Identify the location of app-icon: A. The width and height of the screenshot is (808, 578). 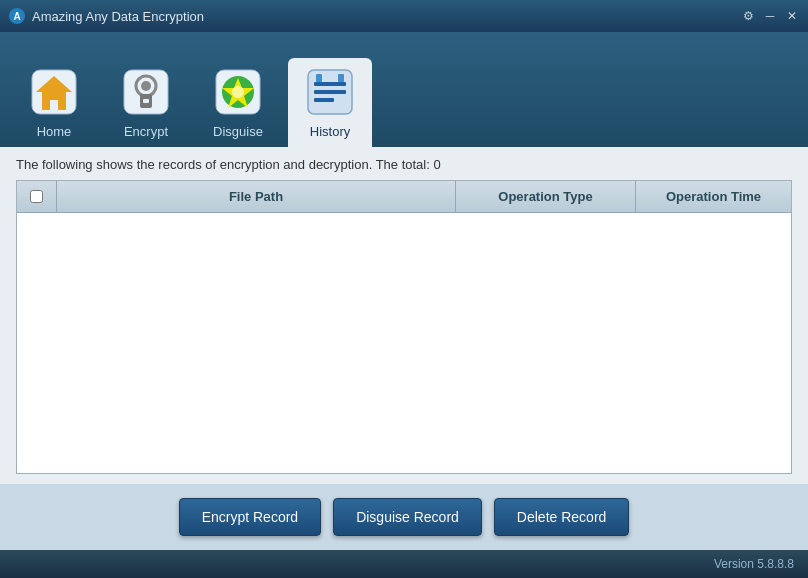
(17, 16).